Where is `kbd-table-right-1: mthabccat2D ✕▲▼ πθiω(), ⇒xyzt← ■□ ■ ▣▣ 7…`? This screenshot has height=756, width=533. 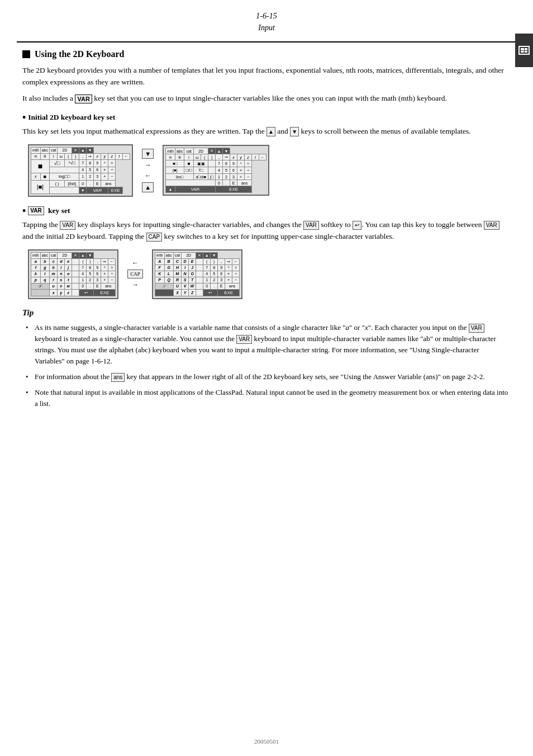
kbd-table-right-1: mthabccat2D ✕▲▼ πθiω(), ⇒xyzt← ■□ ■ ▣▣ 7… is located at coordinates (216, 170).